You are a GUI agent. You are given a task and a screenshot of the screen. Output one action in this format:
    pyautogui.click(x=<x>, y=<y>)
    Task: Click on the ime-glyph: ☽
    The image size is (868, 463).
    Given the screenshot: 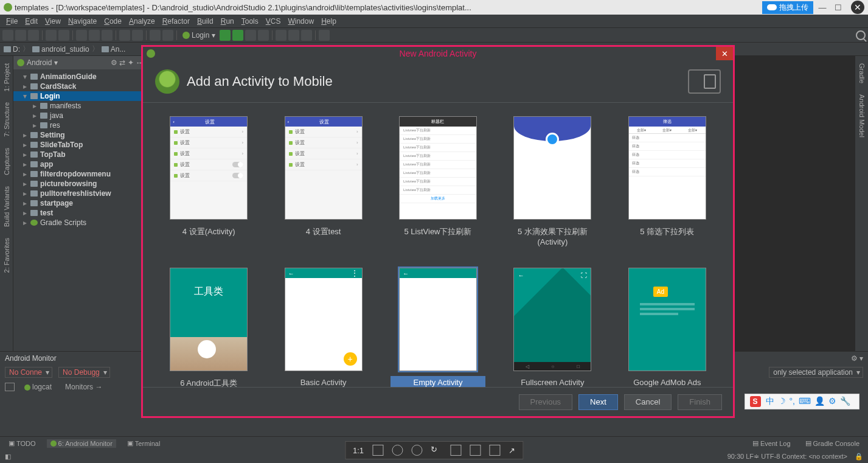 What is the action you would take?
    pyautogui.click(x=782, y=401)
    